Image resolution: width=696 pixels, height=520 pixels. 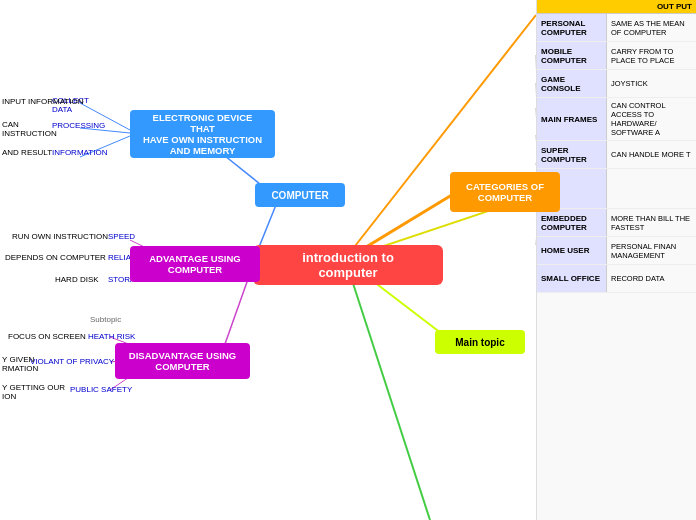 What do you see at coordinates (652, 56) in the screenshot?
I see `rp-cell-mobile-right: CARRY FROM TO PLACE TO PLACE` at bounding box center [652, 56].